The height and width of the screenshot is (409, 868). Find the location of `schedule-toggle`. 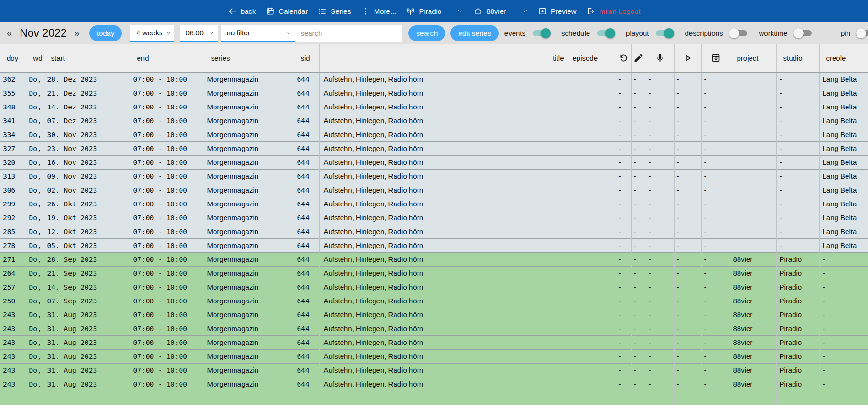

schedule-toggle is located at coordinates (606, 33).